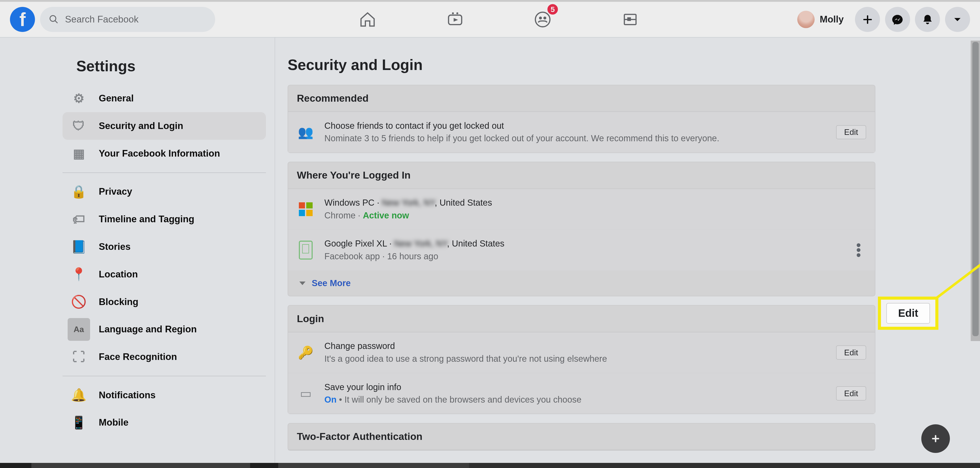 The width and height of the screenshot is (980, 468). I want to click on session-row: Windows PC · New York, NY, United States…, so click(581, 209).